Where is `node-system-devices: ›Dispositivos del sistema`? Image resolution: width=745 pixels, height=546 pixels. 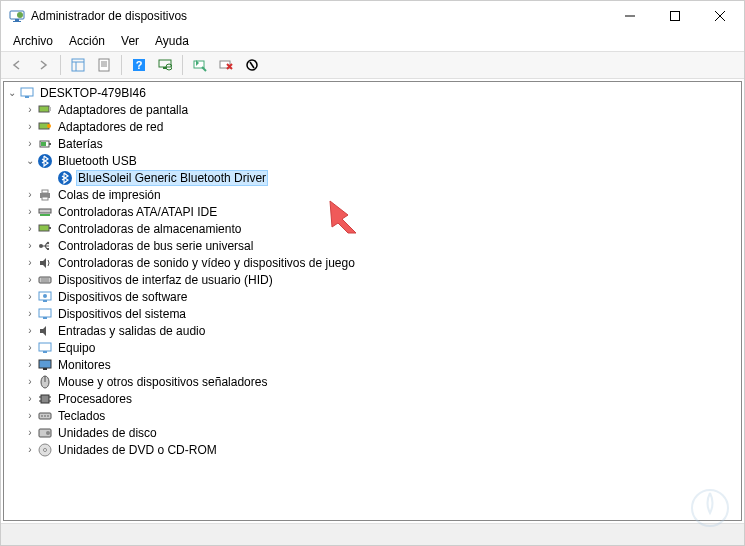
node-system-devices: ›Dispositivos del sistema is located at coordinates (372, 314).